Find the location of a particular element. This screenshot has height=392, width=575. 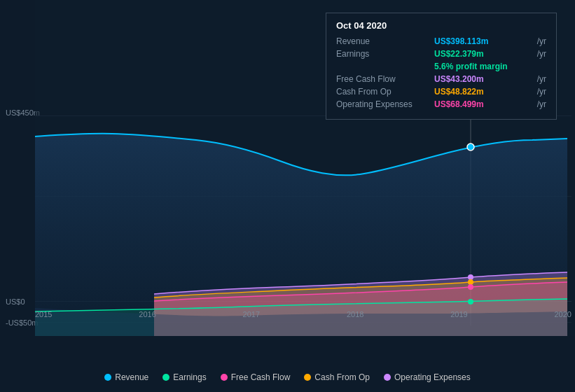

tooltip-profit-margin: 5.6% profit margin is located at coordinates (490, 66).